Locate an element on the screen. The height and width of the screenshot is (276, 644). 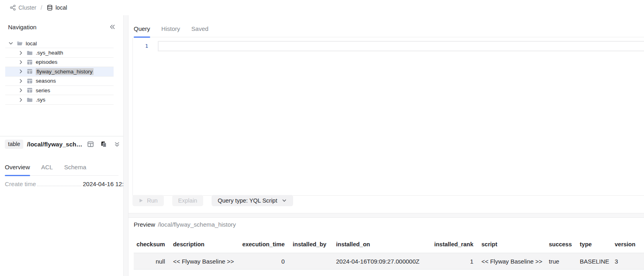
cell-description: << Flyway Baseline >> is located at coordinates (203, 262).